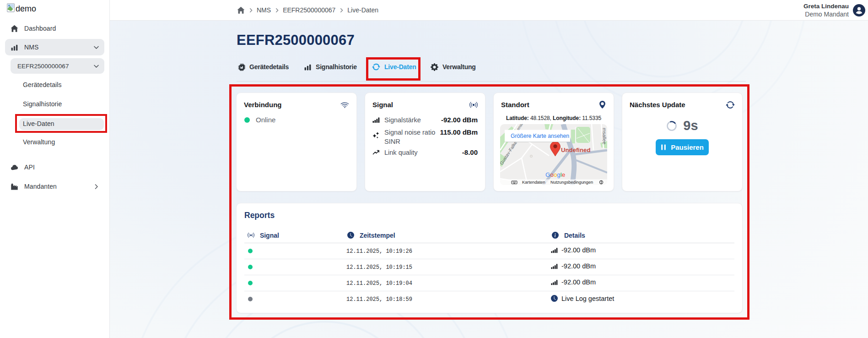 The width and height of the screenshot is (868, 338). Describe the element at coordinates (540, 136) in the screenshot. I see `svg-text: Größere Karte ansehen` at that location.